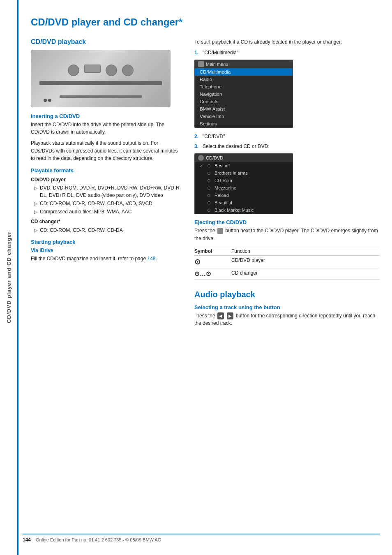 This screenshot has height=555, width=392. What do you see at coordinates (287, 263) in the screenshot?
I see `symbol-table: Symbol Function ⊙ CD/DVD player ⊙…⊙ CD c…` at bounding box center [287, 263].